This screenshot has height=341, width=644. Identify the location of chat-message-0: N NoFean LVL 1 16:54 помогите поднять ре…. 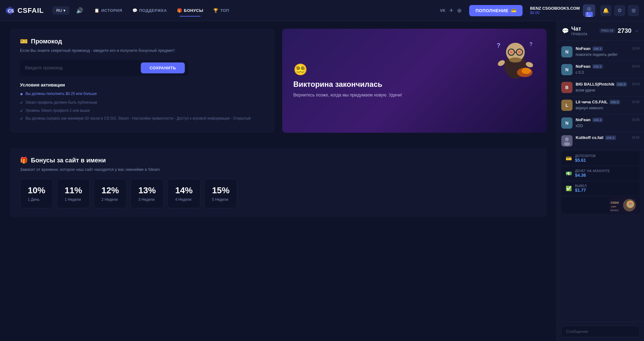
(601, 52).